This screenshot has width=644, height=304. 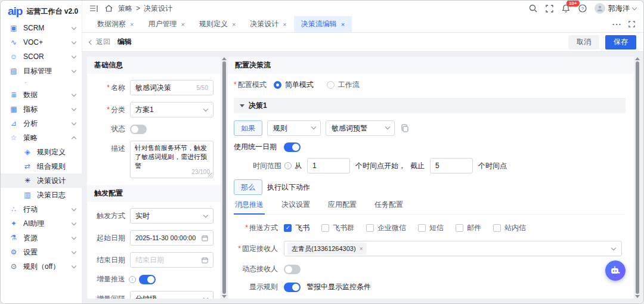 What do you see at coordinates (550, 8) in the screenshot?
I see `fullscreen-icon` at bounding box center [550, 8].